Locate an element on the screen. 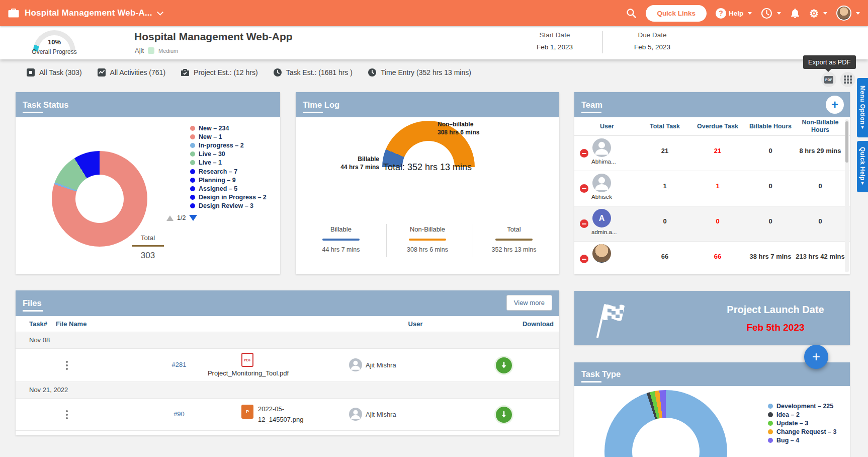 This screenshot has width=868, height=457. member-name: Abhisek is located at coordinates (601, 197).